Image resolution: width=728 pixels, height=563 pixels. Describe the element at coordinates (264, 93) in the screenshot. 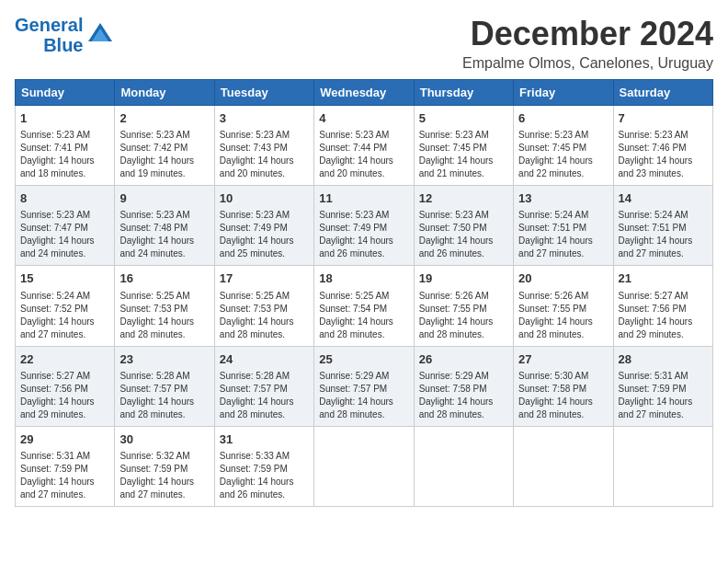

I see `col-tuesday: Tuesday` at that location.